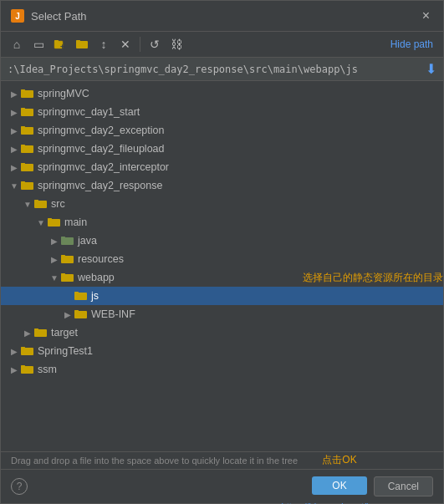 The width and height of the screenshot is (444, 504). I want to click on status-text: Drag and drop a file into the space abov…, so click(154, 461).